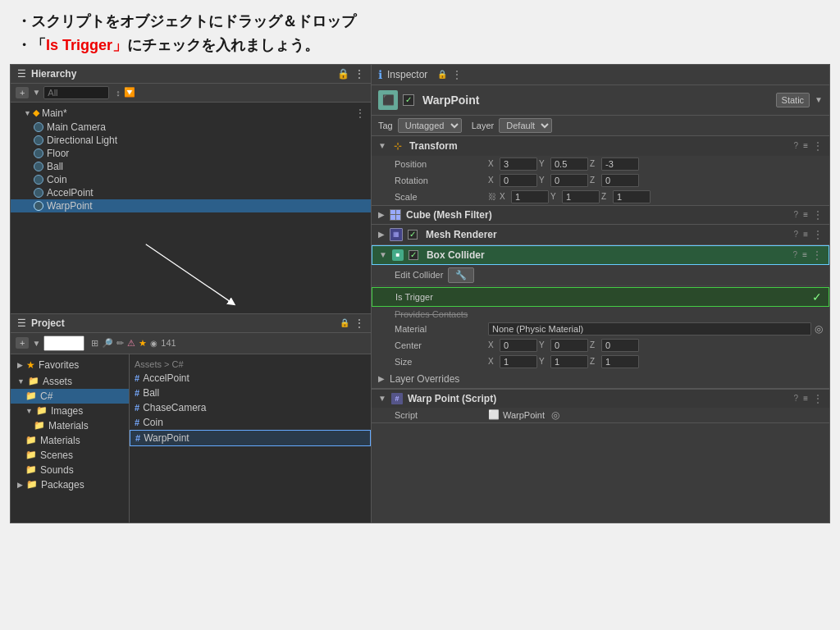  What do you see at coordinates (797, 399) in the screenshot?
I see `script-help-icon: ?` at bounding box center [797, 399].